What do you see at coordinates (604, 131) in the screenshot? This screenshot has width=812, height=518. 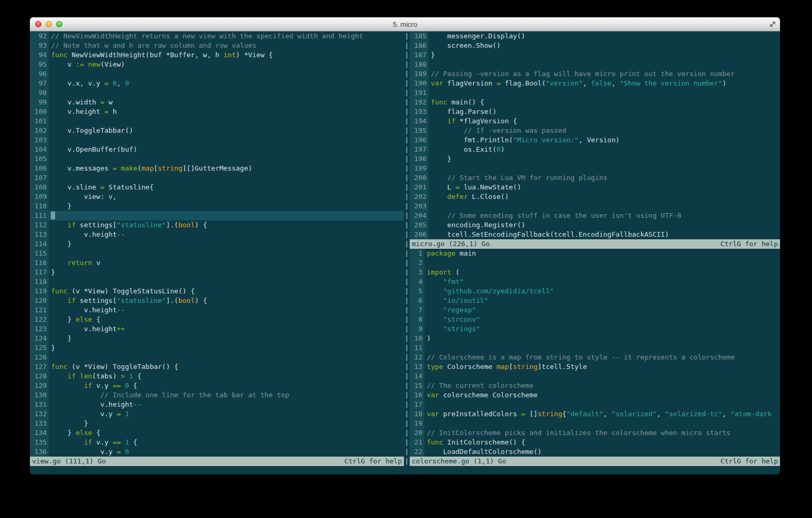 I see `code-text: // If -version was passed` at bounding box center [604, 131].